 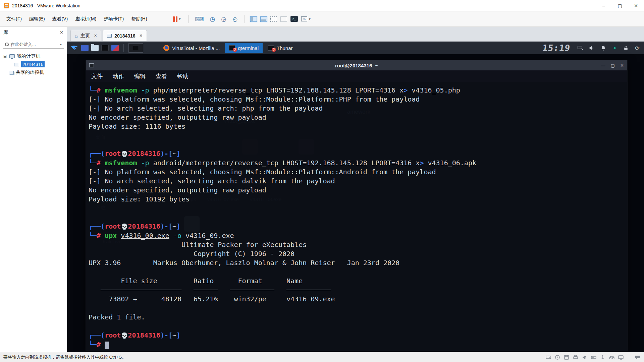 What do you see at coordinates (306, 19) in the screenshot?
I see `fit-display-button: % ▾` at bounding box center [306, 19].